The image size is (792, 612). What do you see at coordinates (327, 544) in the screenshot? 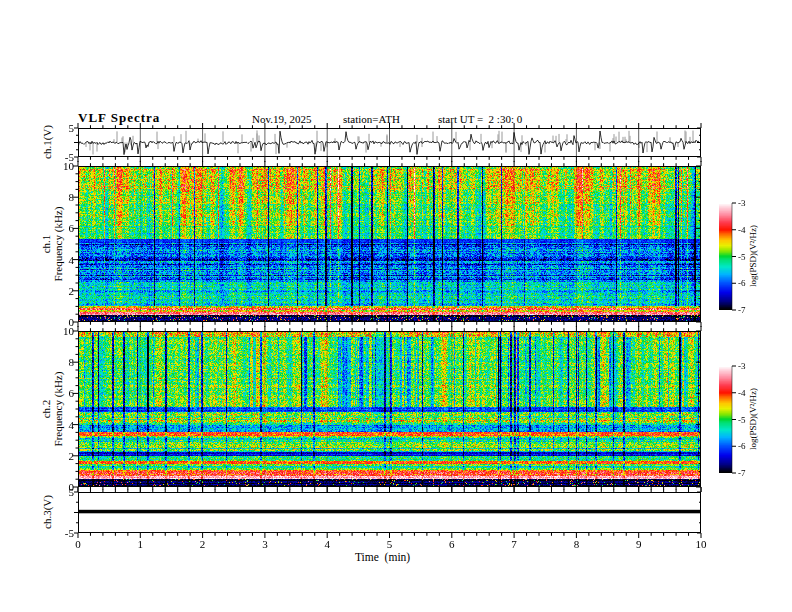
I see `time-tick-label: 4` at bounding box center [327, 544].